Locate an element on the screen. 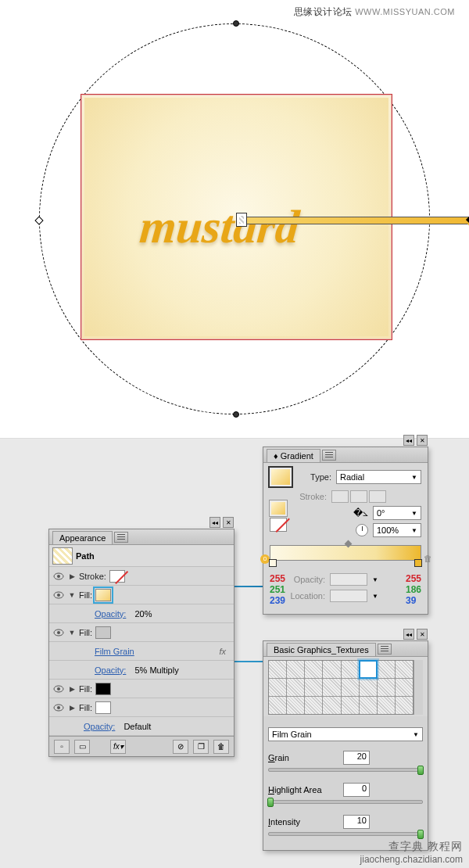 The image size is (469, 868). stroke-none-swatch is located at coordinates (117, 576).